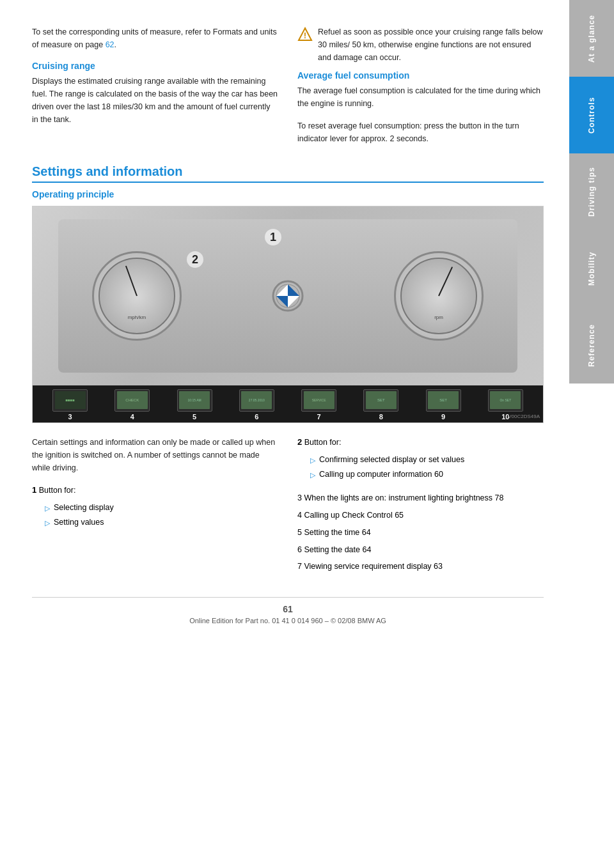  I want to click on page-footer: 61 Online Edition for Part no. 01 41 0 0…, so click(288, 611).